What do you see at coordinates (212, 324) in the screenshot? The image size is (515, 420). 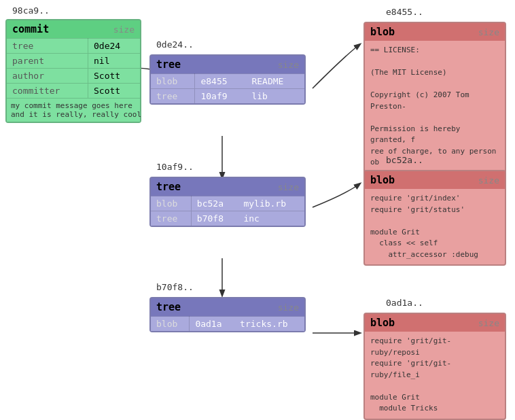 I see `tree3-row1-hash: 0ad1a` at bounding box center [212, 324].